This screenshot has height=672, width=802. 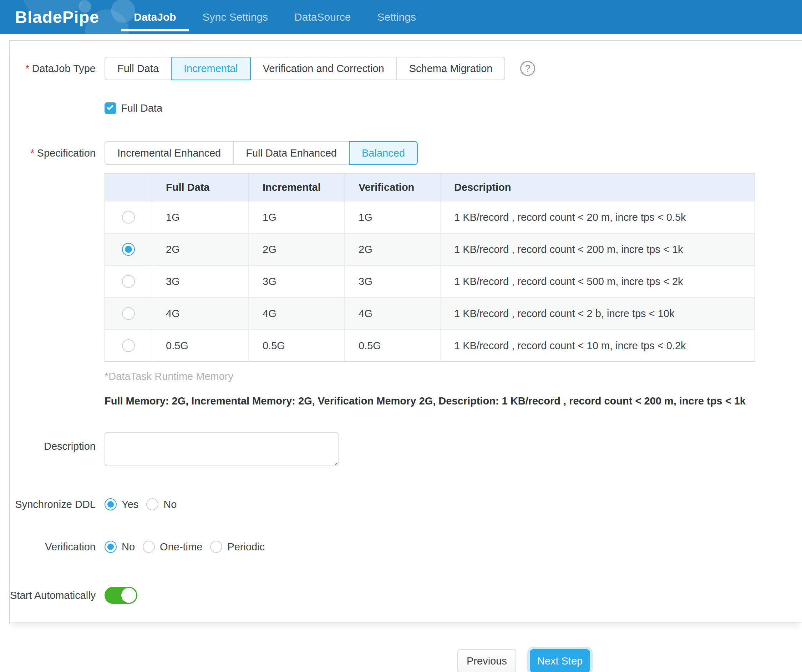 I want to click on cell-incremental: 2G, so click(x=296, y=249).